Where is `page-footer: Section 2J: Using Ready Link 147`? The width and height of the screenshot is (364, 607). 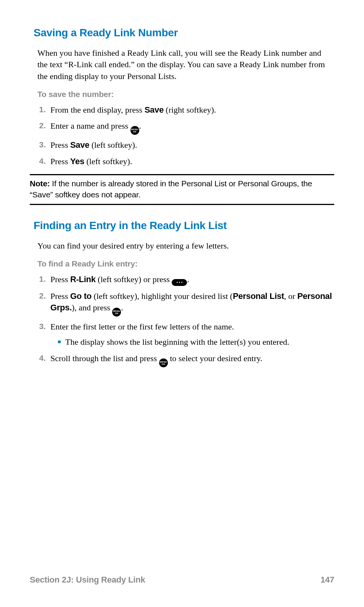 page-footer: Section 2J: Using Ready Link 147 is located at coordinates (182, 580).